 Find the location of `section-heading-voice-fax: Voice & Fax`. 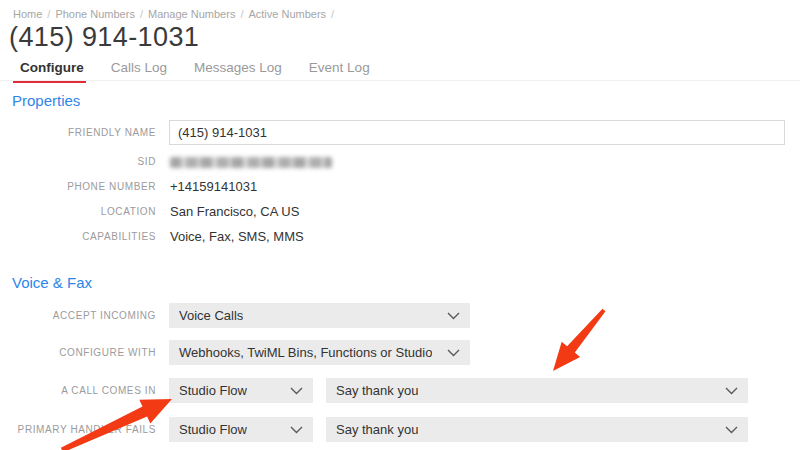

section-heading-voice-fax: Voice & Fax is located at coordinates (52, 282).